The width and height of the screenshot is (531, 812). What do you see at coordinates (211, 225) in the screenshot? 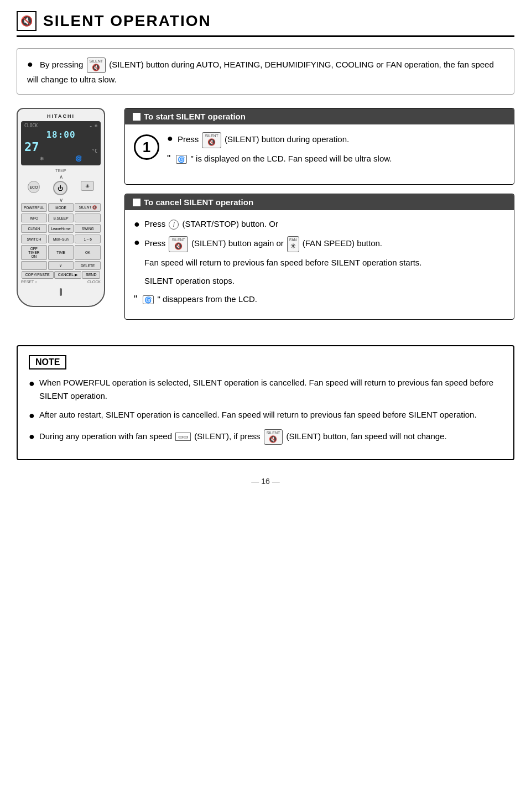
I see `cancel-step1-text: Press i (START/STOP) button. Or` at bounding box center [211, 225].